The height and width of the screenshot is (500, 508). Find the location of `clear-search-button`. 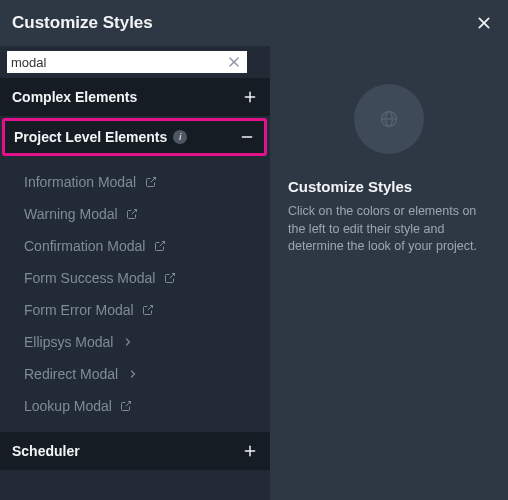

clear-search-button is located at coordinates (234, 62).